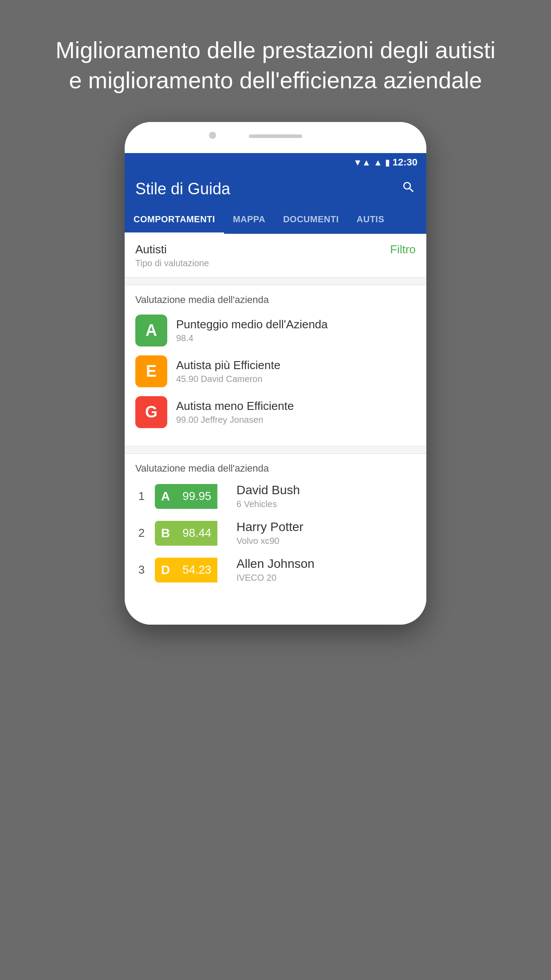 Image resolution: width=551 pixels, height=980 pixels. What do you see at coordinates (142, 570) in the screenshot?
I see `rank-number-3: 3` at bounding box center [142, 570].